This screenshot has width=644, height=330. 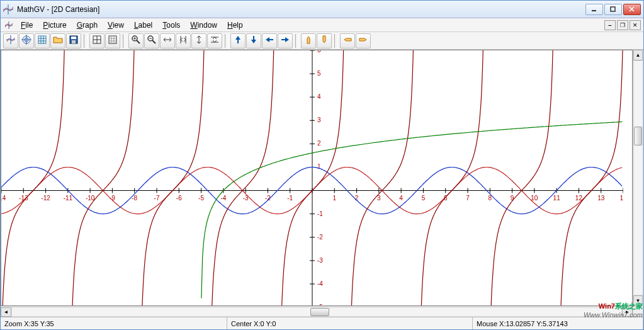 What do you see at coordinates (347, 41) in the screenshot?
I see `hand-left-button` at bounding box center [347, 41].